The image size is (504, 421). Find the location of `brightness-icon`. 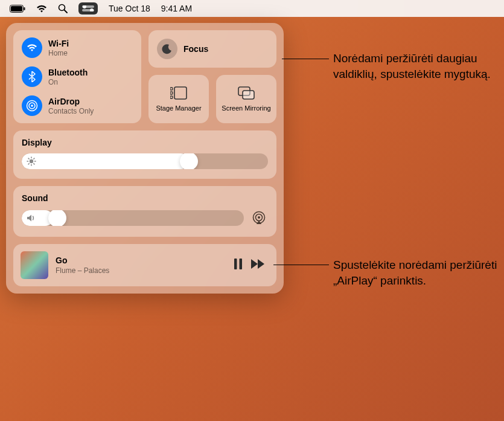

brightness-icon is located at coordinates (31, 161).